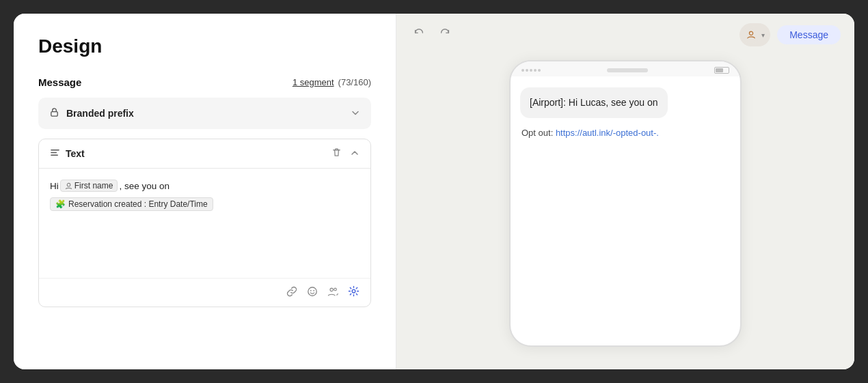 This screenshot has width=868, height=383. I want to click on top-bar: ▾ Message, so click(625, 33).